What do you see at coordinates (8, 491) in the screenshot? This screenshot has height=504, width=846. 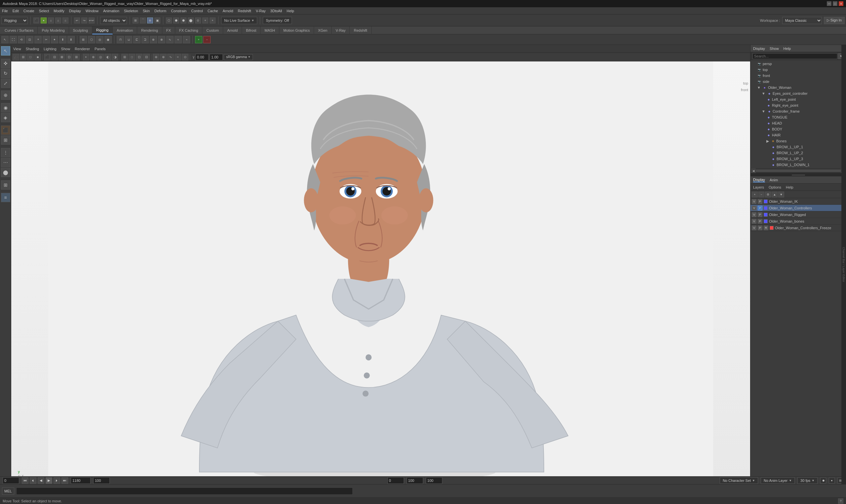 I see `mel-python-toggle: MEL` at bounding box center [8, 491].